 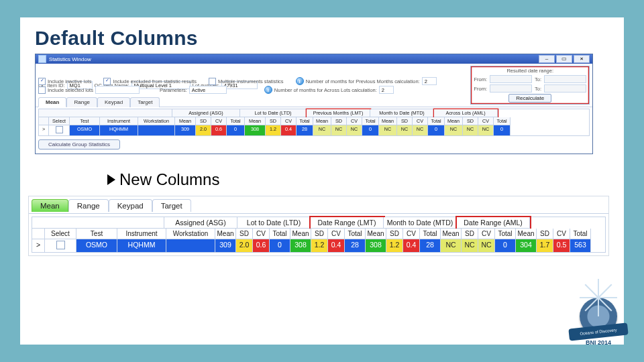 I want to click on col-header: Instrument, so click(x=119, y=121).